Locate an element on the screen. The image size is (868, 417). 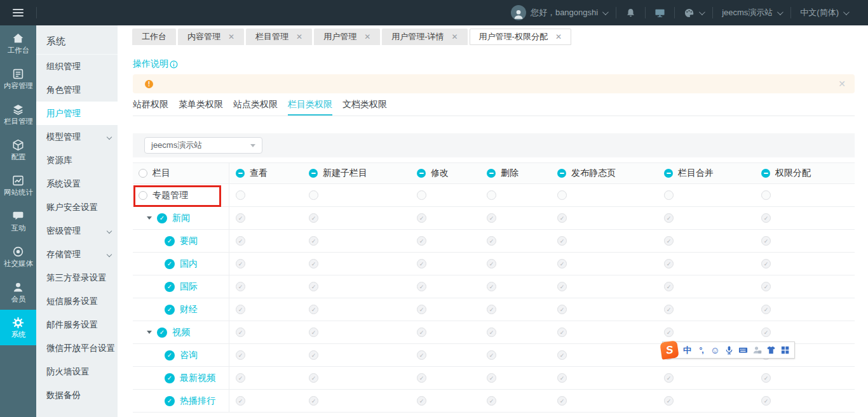
menu-grid-icon is located at coordinates (785, 350).